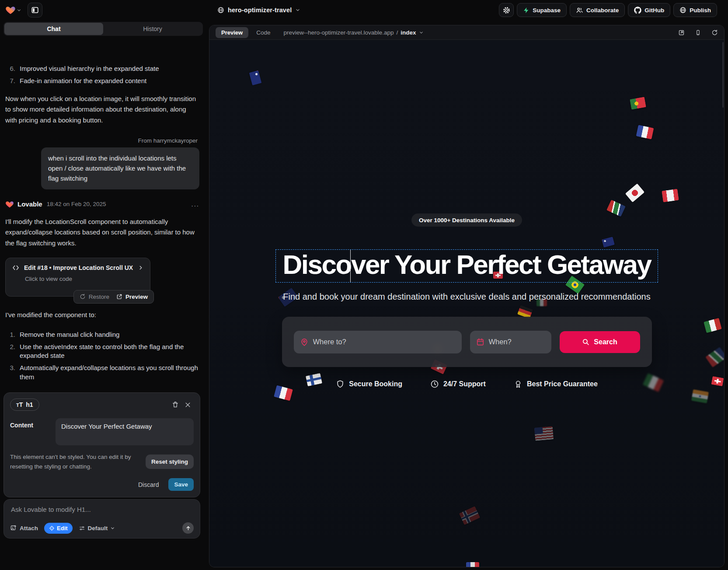 The width and height of the screenshot is (728, 570). What do you see at coordinates (562, 384) in the screenshot?
I see `feature-label: Best Price Guarantee` at bounding box center [562, 384].